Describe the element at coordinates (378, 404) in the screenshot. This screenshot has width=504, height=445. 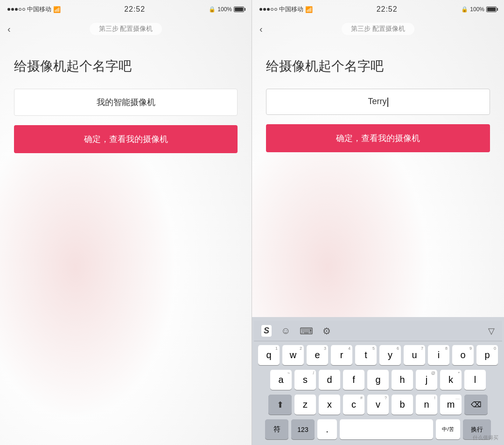
I see `key-v: ?v` at that location.